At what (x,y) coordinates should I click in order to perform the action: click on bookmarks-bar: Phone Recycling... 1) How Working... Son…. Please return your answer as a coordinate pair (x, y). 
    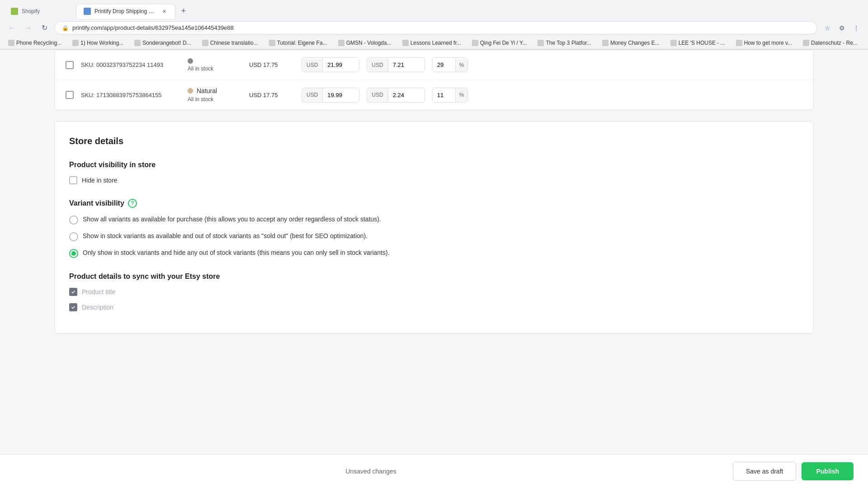
    Looking at the image, I should click on (434, 43).